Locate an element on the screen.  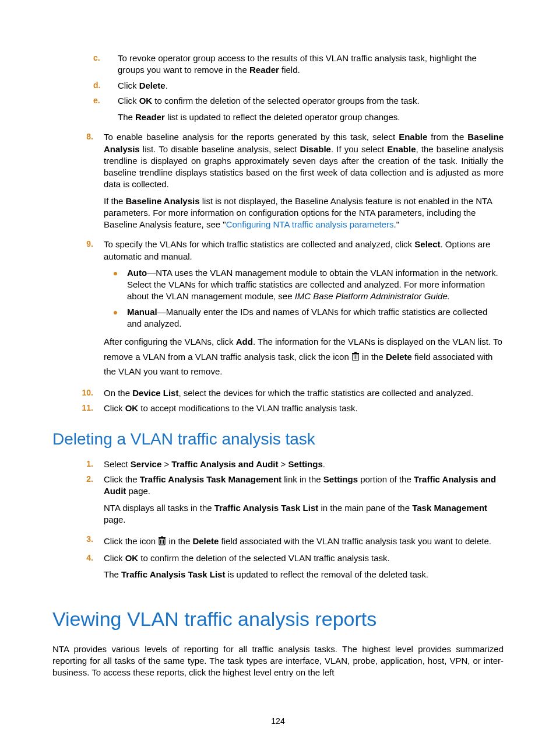
text: After configuring the VLANs, click is located at coordinates (170, 342).